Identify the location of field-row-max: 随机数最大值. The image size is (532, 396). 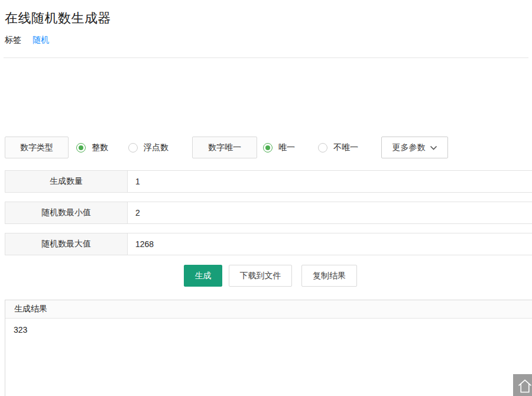
(268, 244).